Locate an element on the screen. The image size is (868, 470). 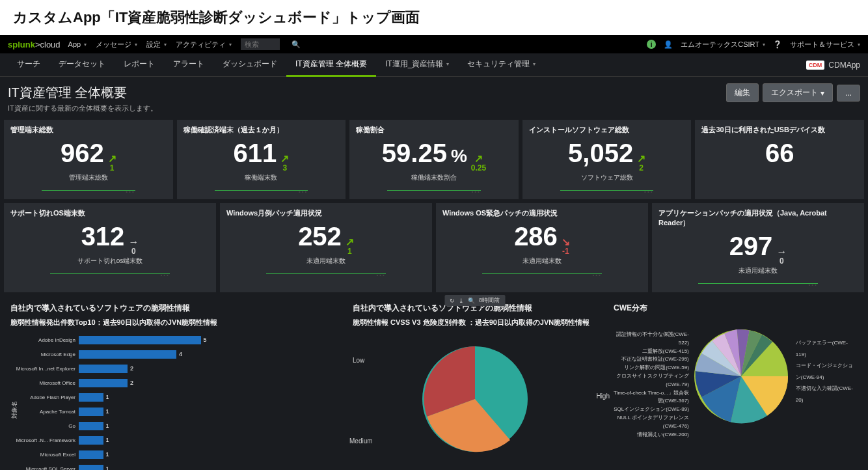
cwe-legend-right: バッファエラー(CWE-119)コード・インジェクション(CWE-94)不適切な… is located at coordinates (825, 378).